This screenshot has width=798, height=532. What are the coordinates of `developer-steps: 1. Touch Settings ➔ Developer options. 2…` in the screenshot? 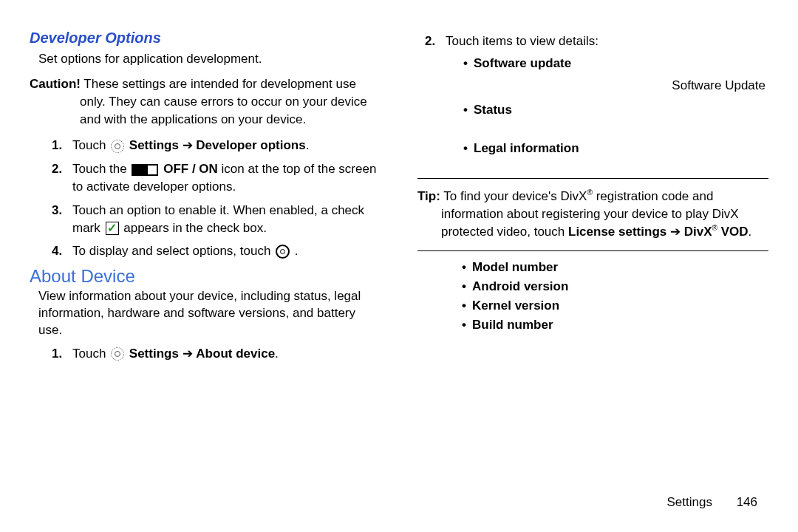 It's located at (216, 198).